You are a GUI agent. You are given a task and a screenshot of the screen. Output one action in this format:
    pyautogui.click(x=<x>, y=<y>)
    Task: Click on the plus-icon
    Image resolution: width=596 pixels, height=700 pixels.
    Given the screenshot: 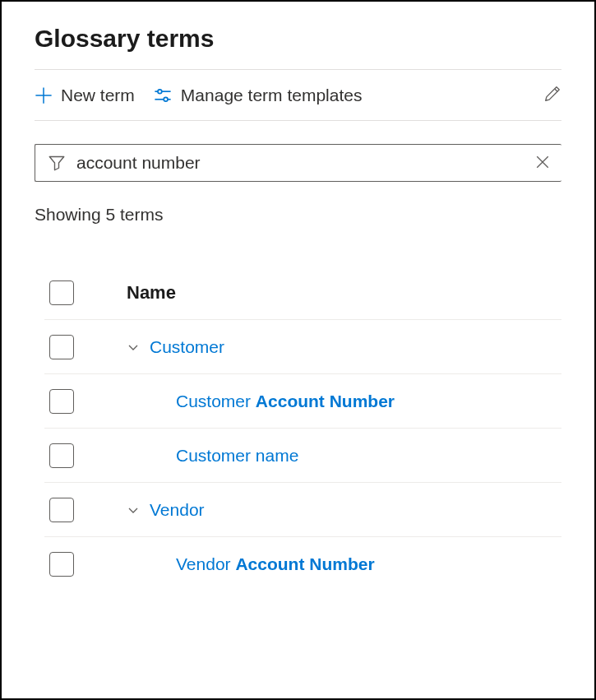 What is the action you would take?
    pyautogui.click(x=44, y=95)
    